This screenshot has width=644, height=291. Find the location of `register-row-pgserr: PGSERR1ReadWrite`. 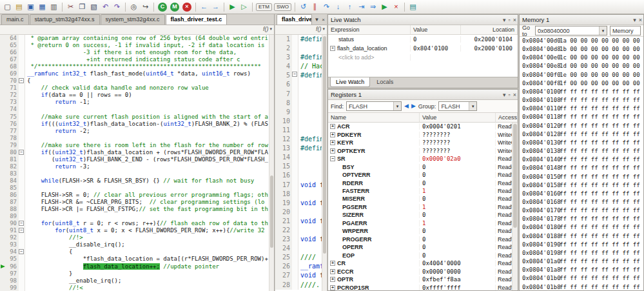

register-row-pgserr: PGSERR1ReadWrite is located at coordinates (423, 207).